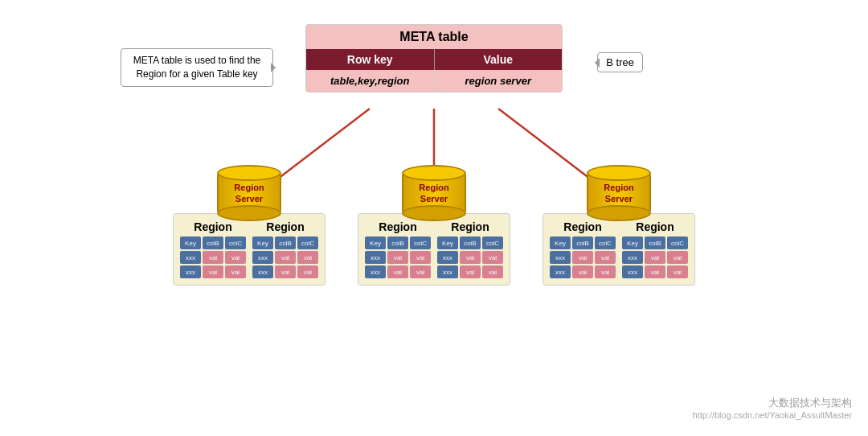  Describe the element at coordinates (263, 272) in the screenshot. I see `cell-xxx-1b3: xxx` at that location.